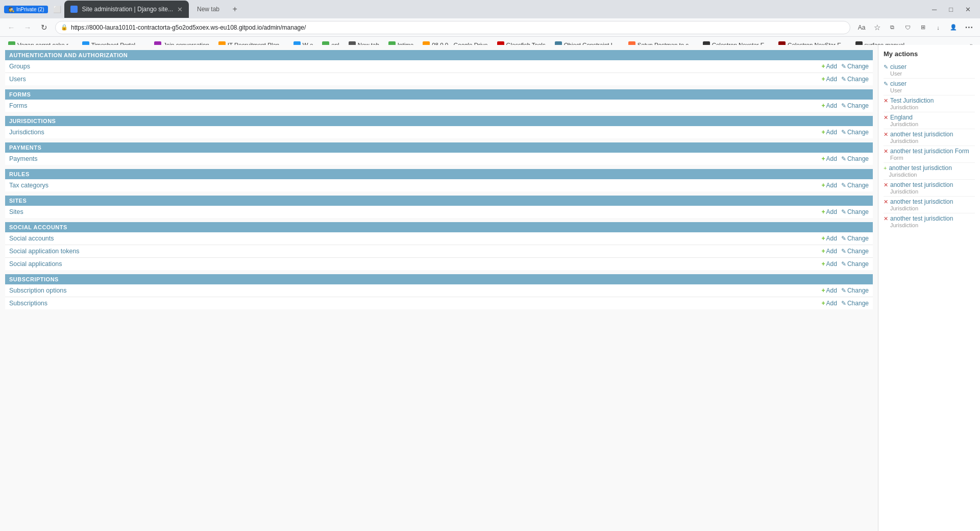 This screenshot has height=531, width=980. I want to click on reload-button: ↻, so click(44, 28).